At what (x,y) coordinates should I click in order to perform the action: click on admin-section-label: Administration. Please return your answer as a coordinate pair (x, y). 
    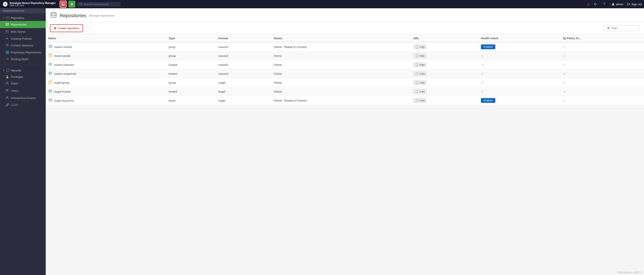
    Looking at the image, I should click on (23, 11).